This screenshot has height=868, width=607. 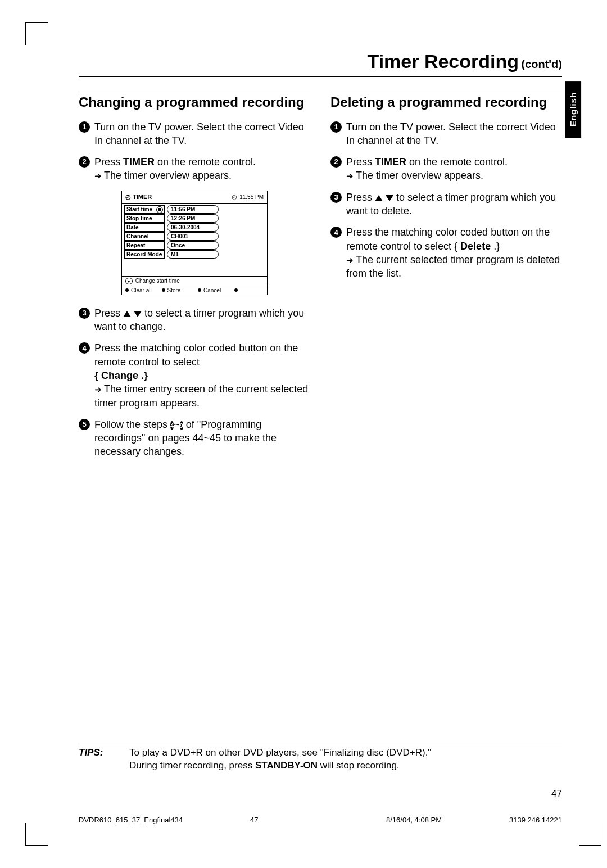 I want to click on timer-label-record-mode: Record Mode, so click(x=144, y=254).